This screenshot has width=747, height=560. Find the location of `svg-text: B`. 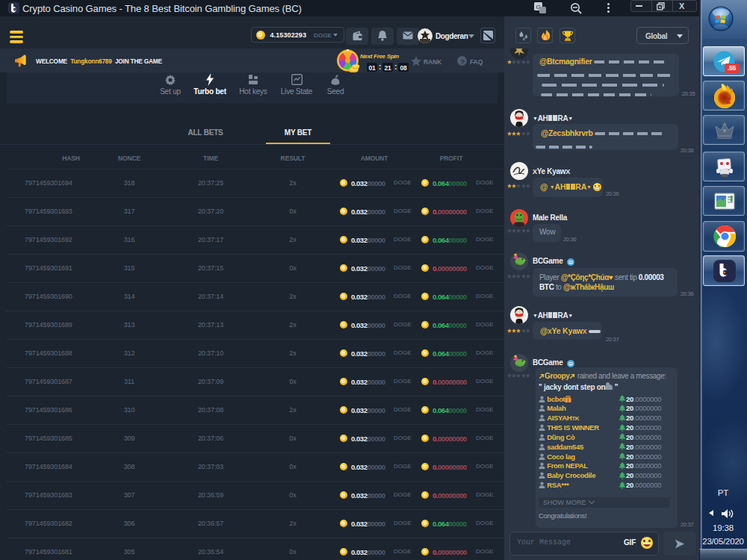

svg-text: B is located at coordinates (545, 37).